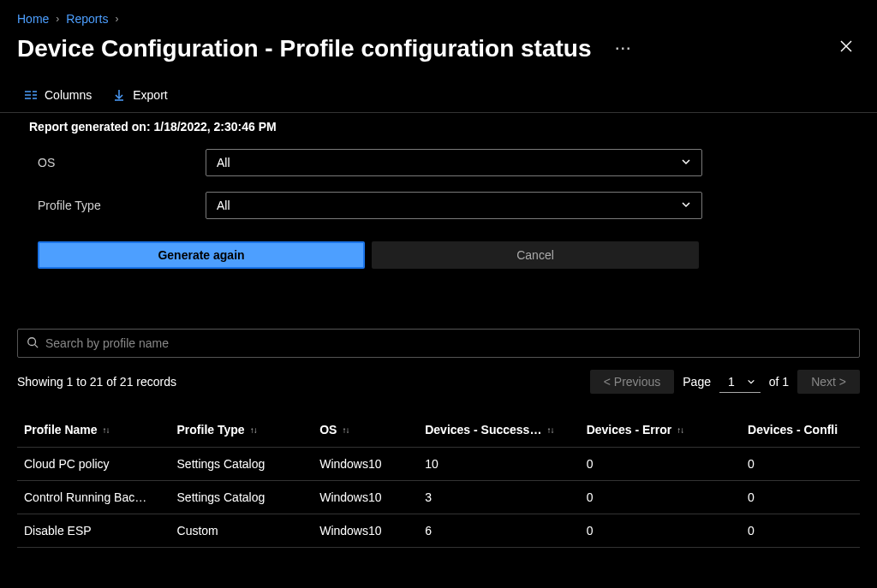 The height and width of the screenshot is (588, 877). I want to click on page-of-text: of 1, so click(779, 382).